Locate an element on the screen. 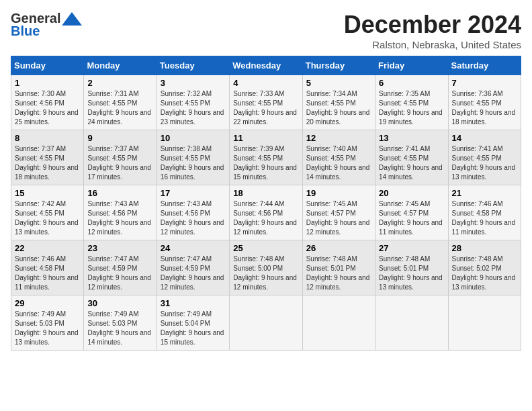 The height and width of the screenshot is (411, 532). day-info: Sunrise: 7:40 AM Sunset: 4:55 PM Dayligh… is located at coordinates (339, 163).